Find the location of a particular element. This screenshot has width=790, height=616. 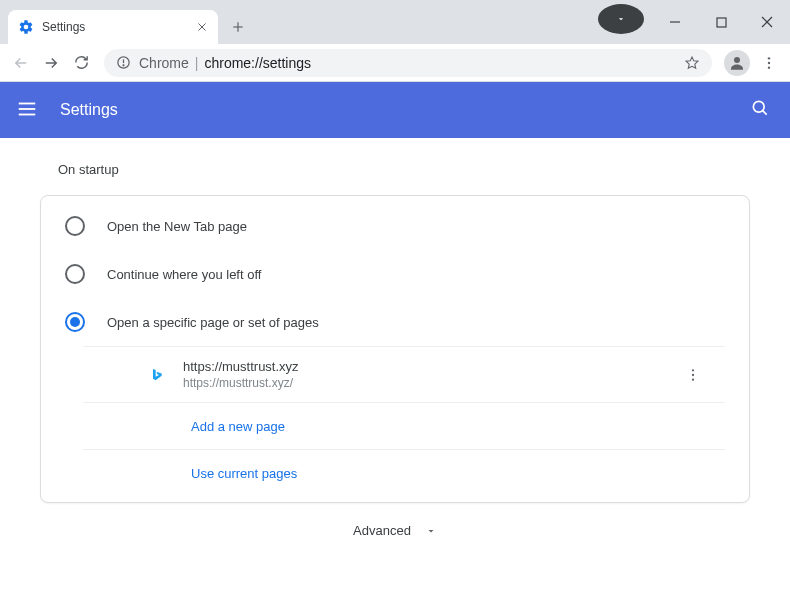

browser-menu-button is located at coordinates (769, 63).